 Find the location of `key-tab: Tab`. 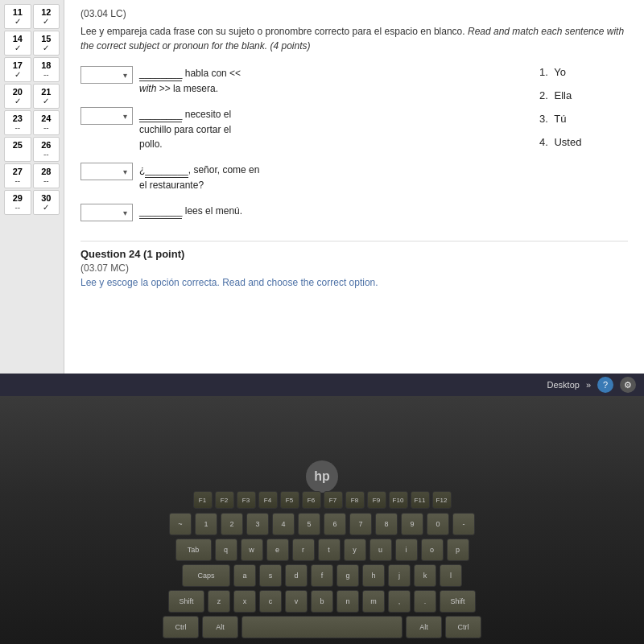

key-tab: Tab is located at coordinates (193, 550).